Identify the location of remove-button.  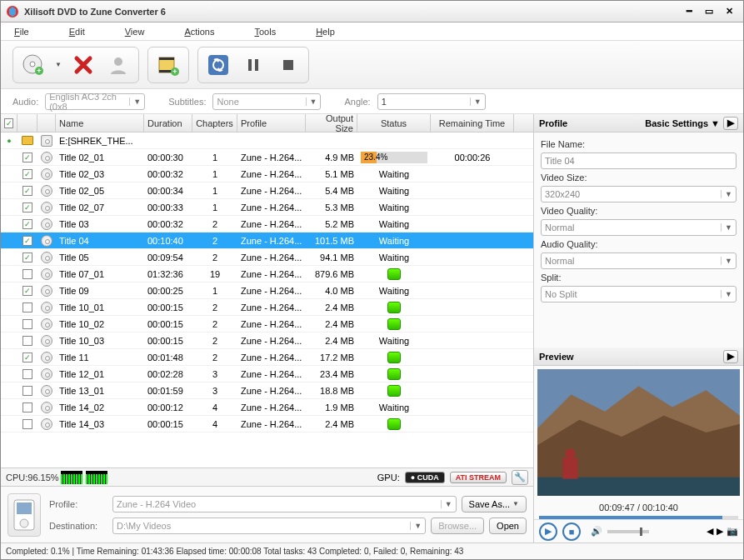
(83, 65).